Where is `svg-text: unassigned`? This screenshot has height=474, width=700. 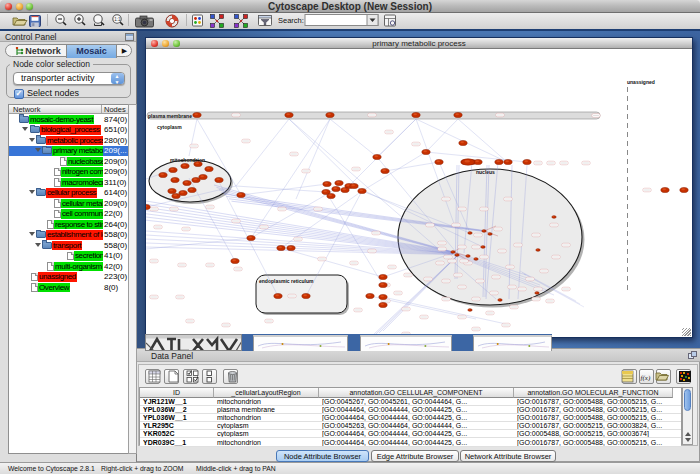 svg-text: unassigned is located at coordinates (641, 82).